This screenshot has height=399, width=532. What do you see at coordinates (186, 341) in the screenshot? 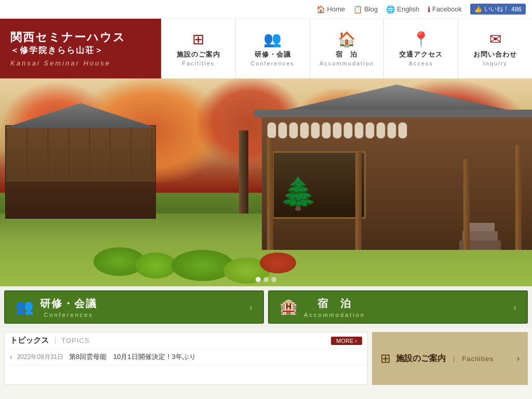
I see `topics-header: トピックス | TOPICS MORE ›` at bounding box center [186, 341].